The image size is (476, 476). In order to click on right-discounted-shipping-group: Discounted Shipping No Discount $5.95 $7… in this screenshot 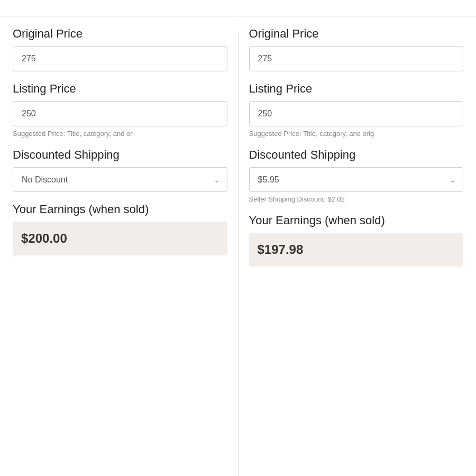, I will do `click(356, 176)`.